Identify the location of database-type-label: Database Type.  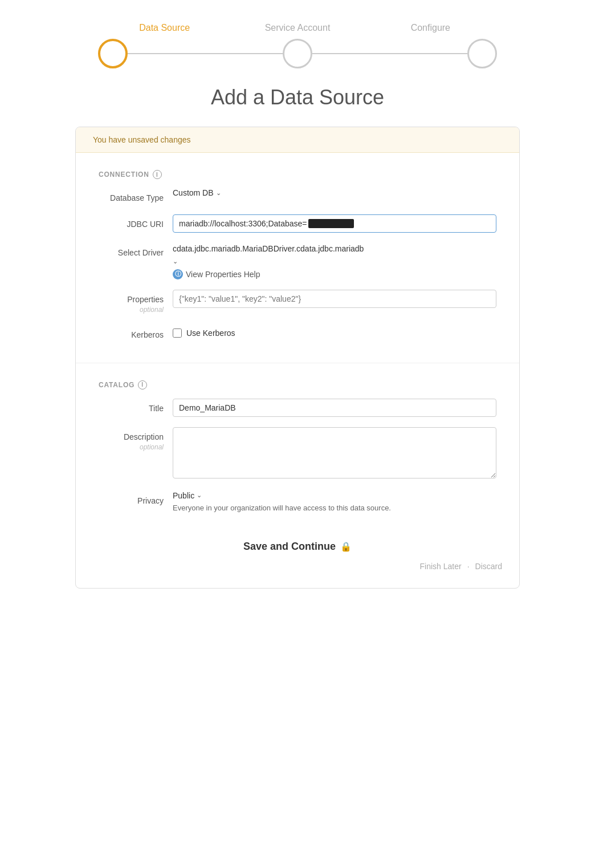
(136, 196).